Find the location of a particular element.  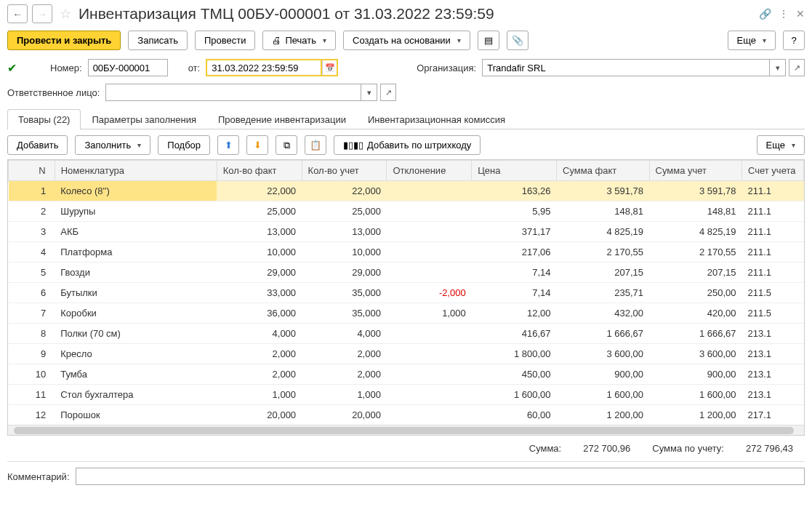

fill-button: Заполнить is located at coordinates (113, 145).